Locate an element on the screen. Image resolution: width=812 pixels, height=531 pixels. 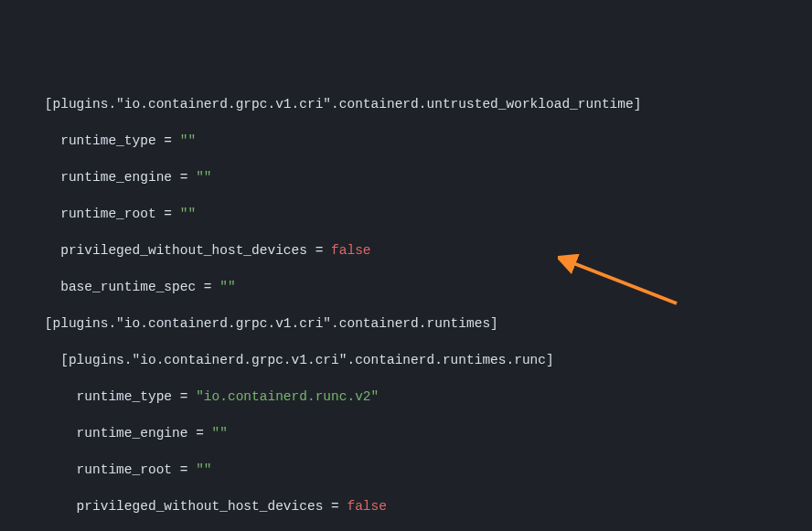
code-line: runtime_type = "io.containerd.runc.v2" is located at coordinates (412, 397).